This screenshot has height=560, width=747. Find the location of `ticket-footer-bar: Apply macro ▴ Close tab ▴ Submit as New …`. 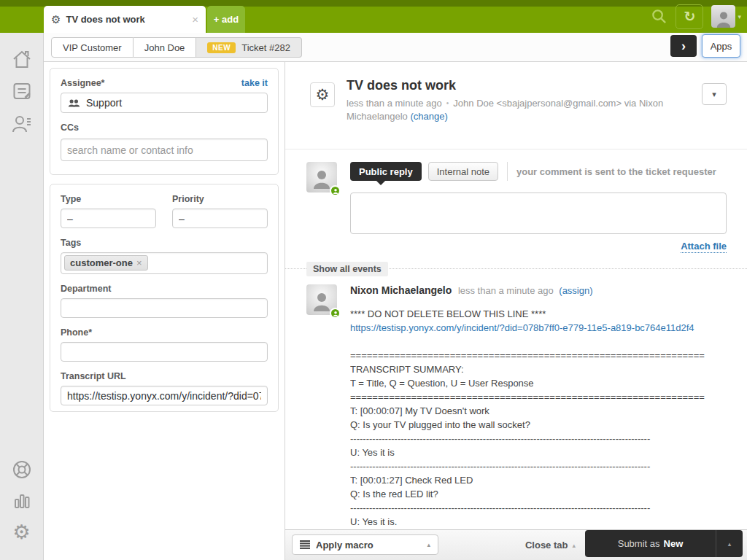

ticket-footer-bar: Apply macro ▴ Close tab ▴ Submit as New … is located at coordinates (516, 545).